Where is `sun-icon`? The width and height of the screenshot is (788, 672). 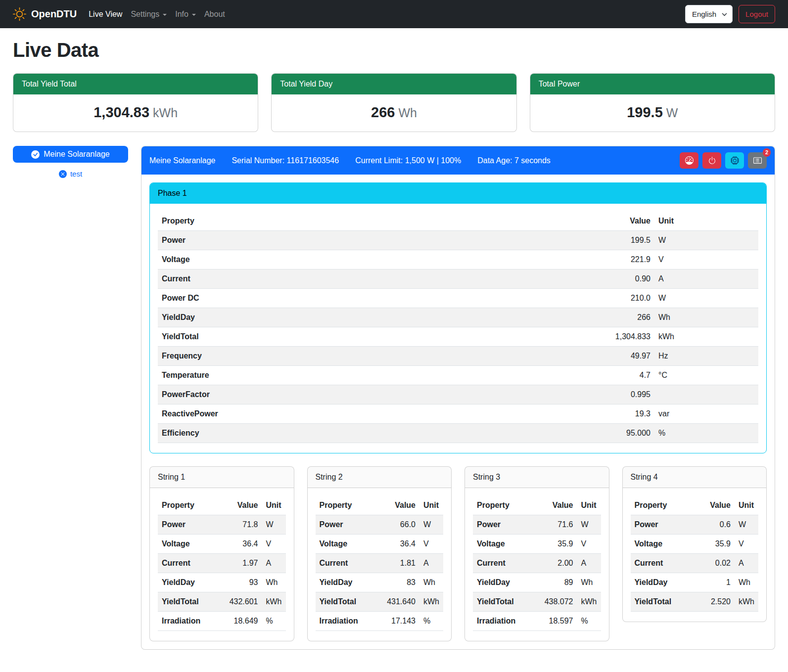
sun-icon is located at coordinates (20, 14).